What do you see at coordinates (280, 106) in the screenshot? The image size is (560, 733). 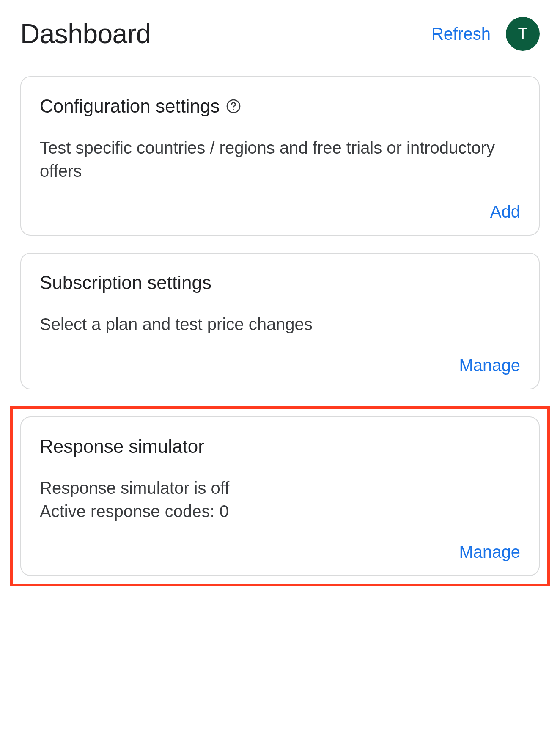 I see `card-title-row: Configuration settings` at bounding box center [280, 106].